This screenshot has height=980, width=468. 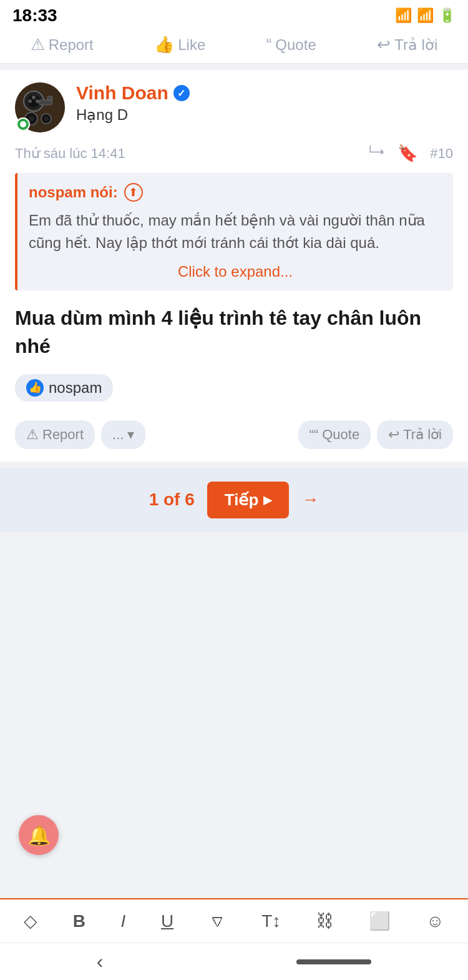 I want to click on next-page-button: Tiếp ▸, so click(x=248, y=500).